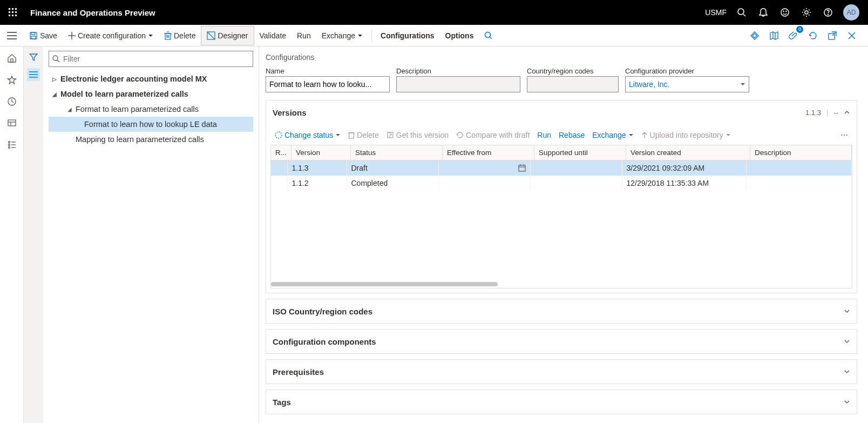  Describe the element at coordinates (151, 79) in the screenshot. I see `tree-node: ▷Electronic ledger accounting model MX` at that location.